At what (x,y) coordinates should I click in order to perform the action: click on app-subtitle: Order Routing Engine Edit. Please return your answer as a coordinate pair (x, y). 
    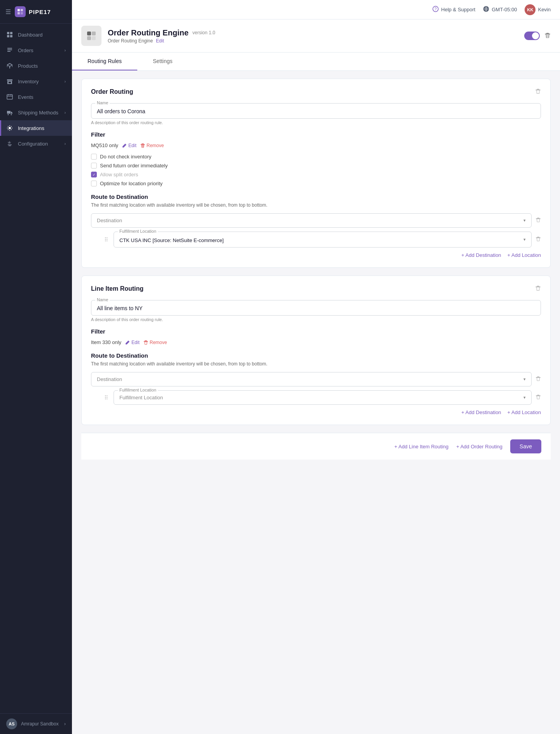
    Looking at the image, I should click on (313, 41).